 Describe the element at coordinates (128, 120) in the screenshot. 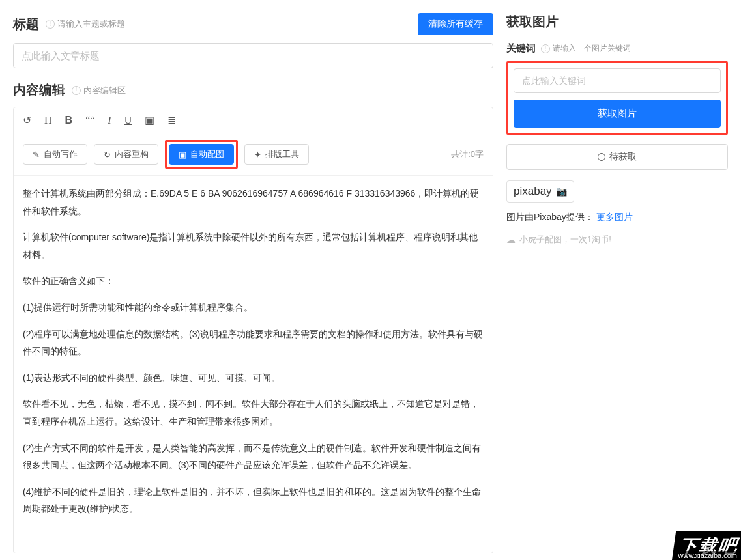

I see `underline-icon: U` at that location.